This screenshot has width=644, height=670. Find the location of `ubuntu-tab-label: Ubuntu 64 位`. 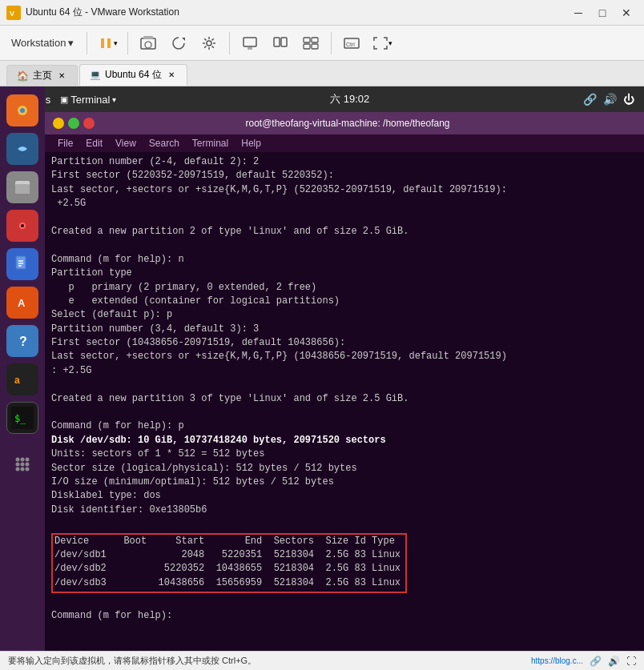

ubuntu-tab-label: Ubuntu 64 位 is located at coordinates (133, 75).